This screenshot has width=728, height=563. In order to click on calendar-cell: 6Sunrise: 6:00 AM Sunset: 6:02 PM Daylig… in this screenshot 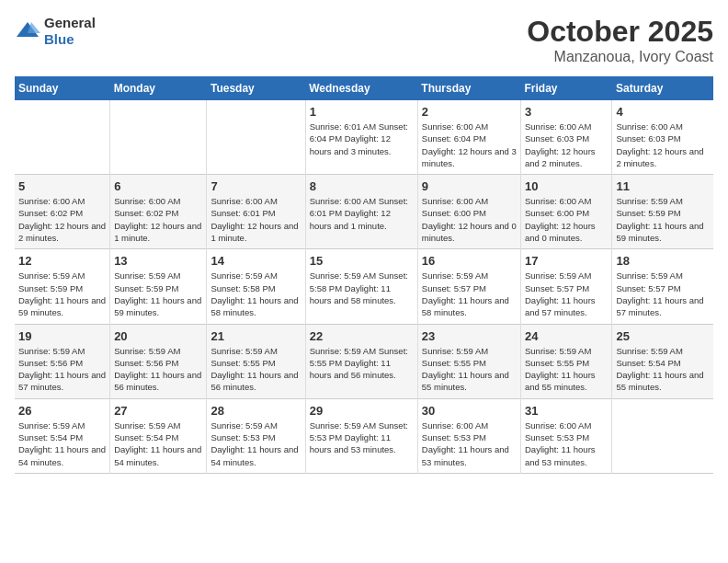, I will do `click(158, 212)`.